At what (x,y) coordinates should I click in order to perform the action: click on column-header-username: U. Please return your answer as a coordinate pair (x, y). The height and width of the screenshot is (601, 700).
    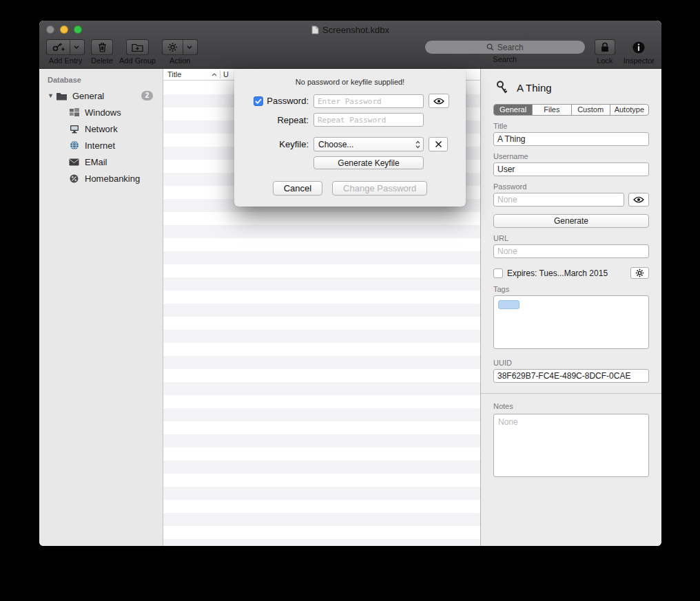
    Looking at the image, I should click on (226, 74).